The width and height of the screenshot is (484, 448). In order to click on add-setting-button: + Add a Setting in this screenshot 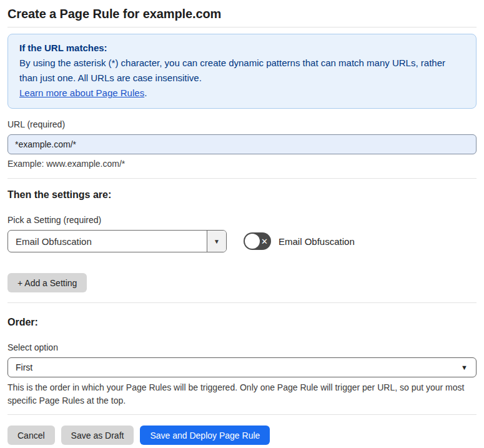, I will do `click(47, 282)`.